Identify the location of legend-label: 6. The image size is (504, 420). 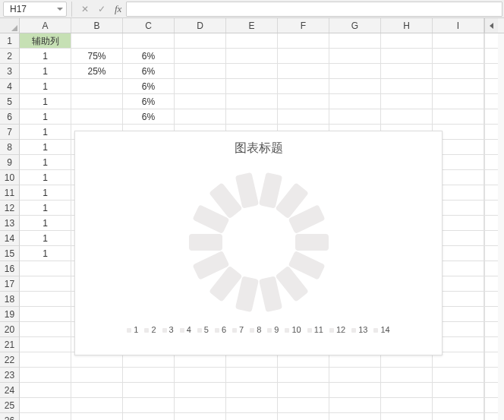
(224, 330).